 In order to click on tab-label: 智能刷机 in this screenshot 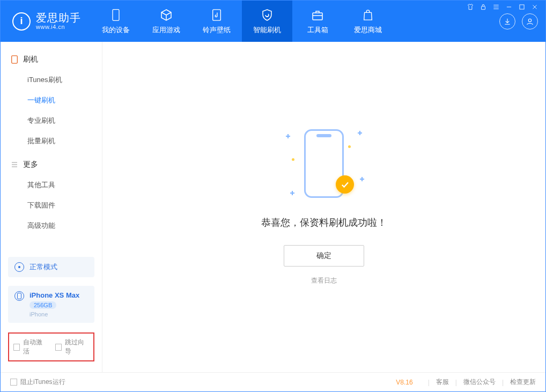, I will do `click(267, 30)`.